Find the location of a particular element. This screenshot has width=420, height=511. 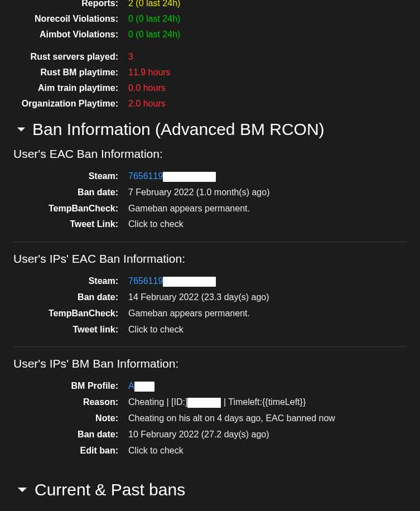

past-bans-title: Current & Past bans is located at coordinates (110, 490).